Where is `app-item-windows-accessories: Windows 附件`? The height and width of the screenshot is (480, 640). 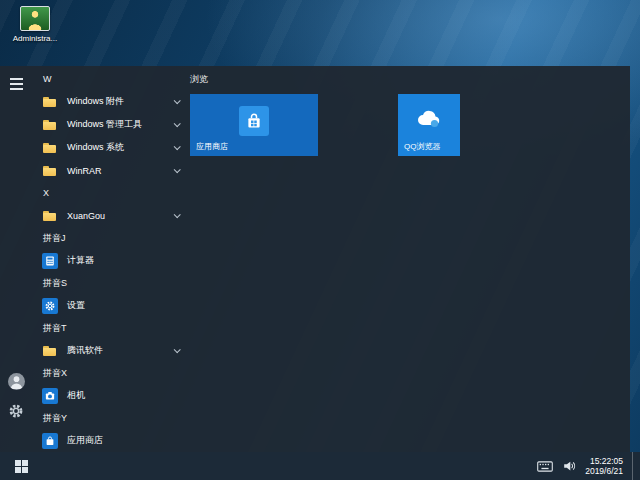 app-item-windows-accessories: Windows 附件 is located at coordinates (112, 102).